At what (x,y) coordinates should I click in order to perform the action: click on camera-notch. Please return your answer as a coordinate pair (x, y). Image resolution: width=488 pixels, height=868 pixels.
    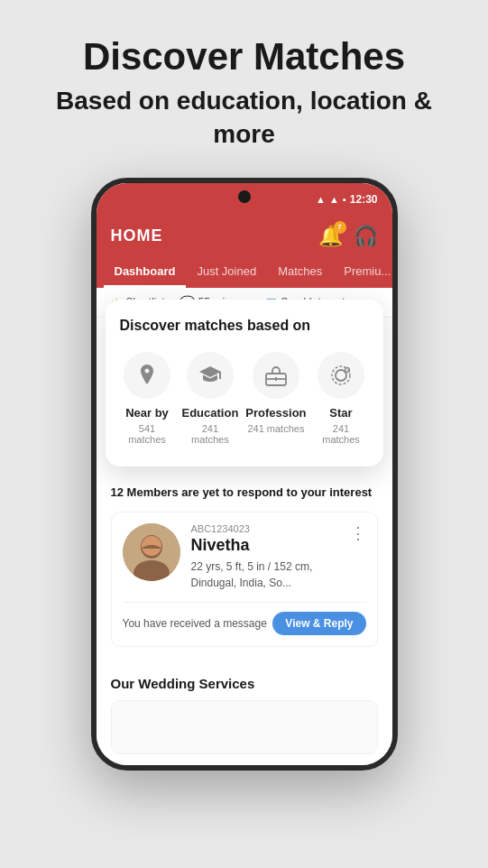
    Looking at the image, I should click on (244, 197).